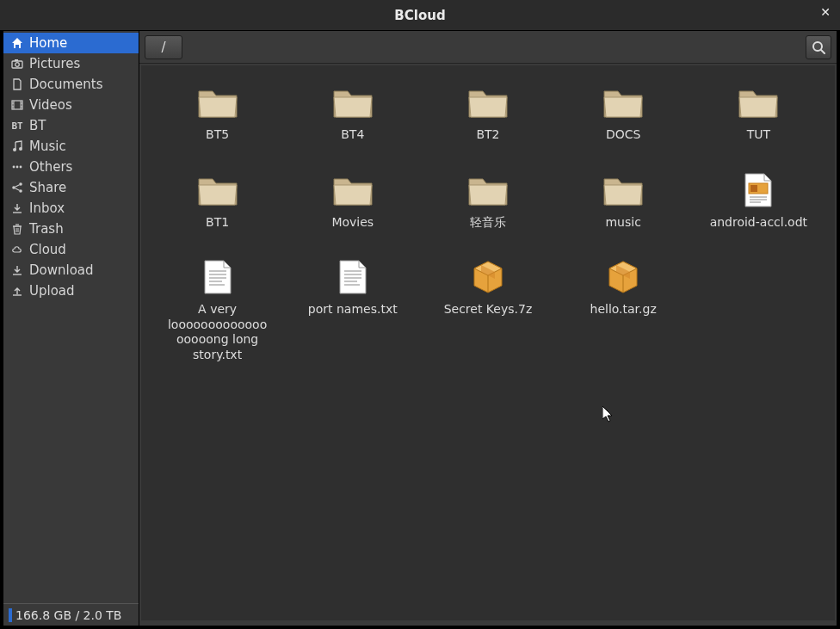 This screenshot has height=629, width=840. What do you see at coordinates (71, 229) in the screenshot?
I see `sidebar-item-trash: Trash` at bounding box center [71, 229].